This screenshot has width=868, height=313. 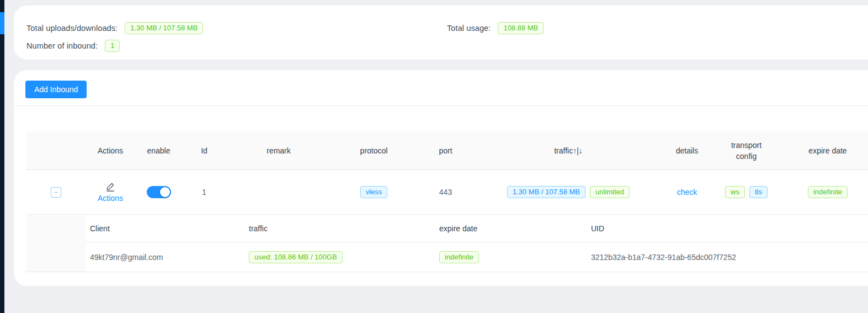 I want to click on header-protocol: protocol, so click(x=374, y=150).